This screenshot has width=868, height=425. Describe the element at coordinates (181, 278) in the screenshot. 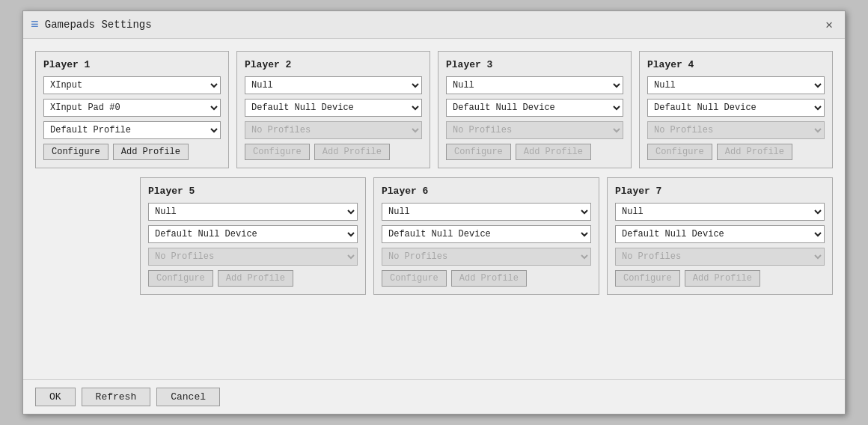

I see `configure-button-player5: Configure` at that location.